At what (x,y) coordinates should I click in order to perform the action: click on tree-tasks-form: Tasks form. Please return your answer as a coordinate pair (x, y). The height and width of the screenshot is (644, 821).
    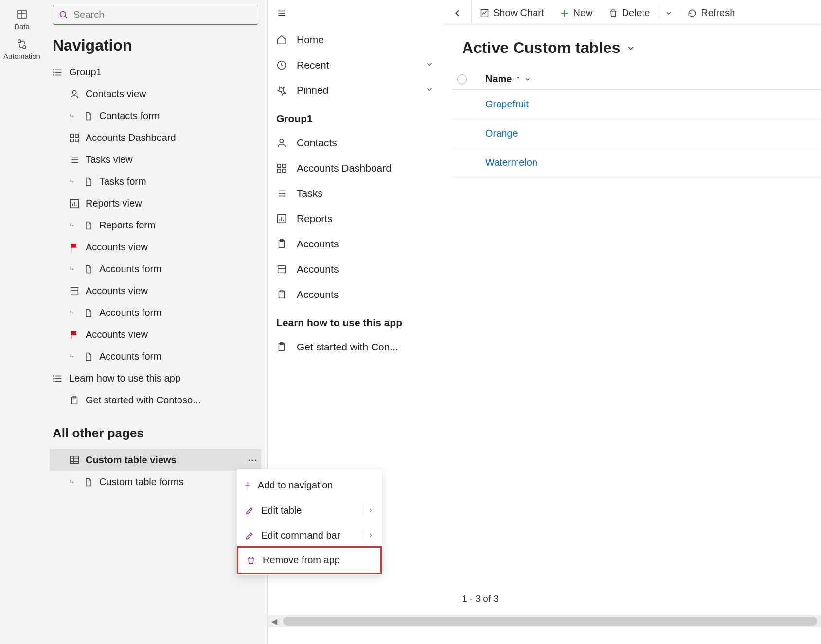
    Looking at the image, I should click on (156, 182).